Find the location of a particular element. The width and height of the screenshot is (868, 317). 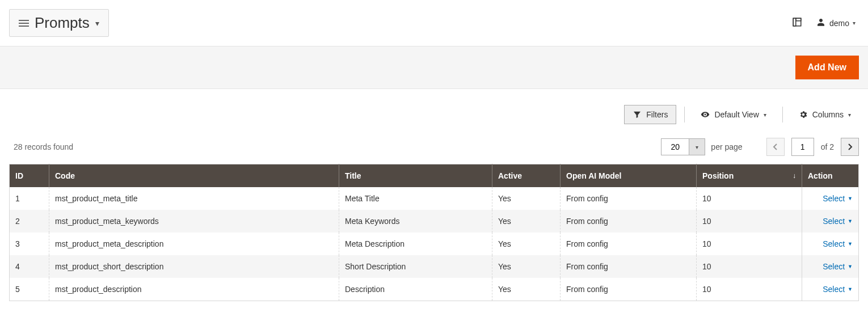

cell-code: mst_product_meta_title is located at coordinates (194, 198).